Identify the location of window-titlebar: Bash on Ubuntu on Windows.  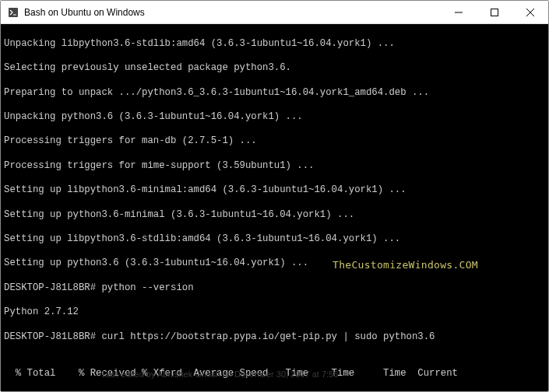
(274, 12).